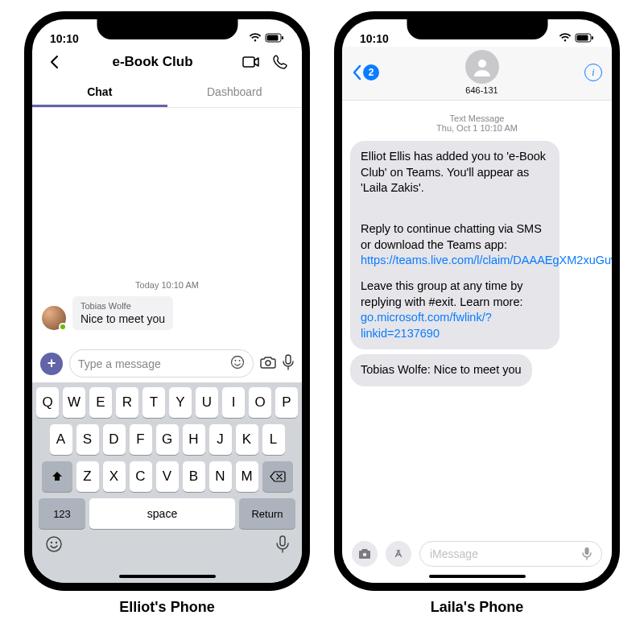 The height and width of the screenshot is (644, 644). I want to click on backspace-key, so click(278, 477).